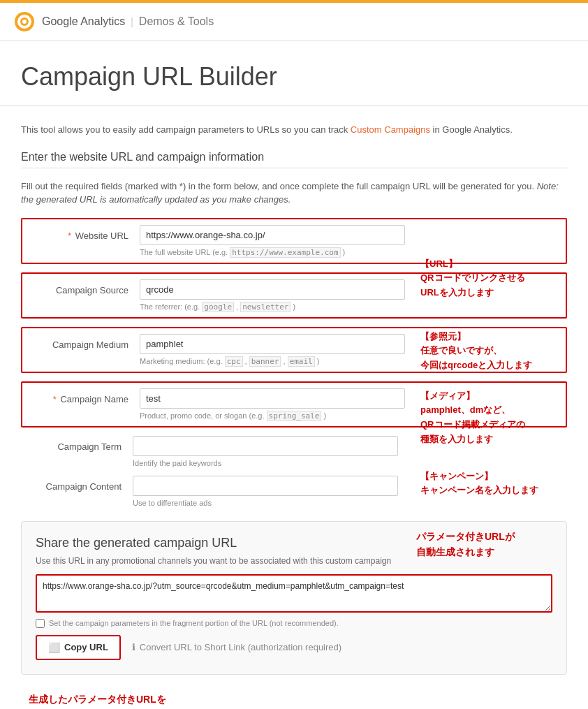 This screenshot has width=588, height=709. Describe the element at coordinates (279, 186) in the screenshot. I see `instructions-text: Fill out the required fields (marked wit…` at that location.